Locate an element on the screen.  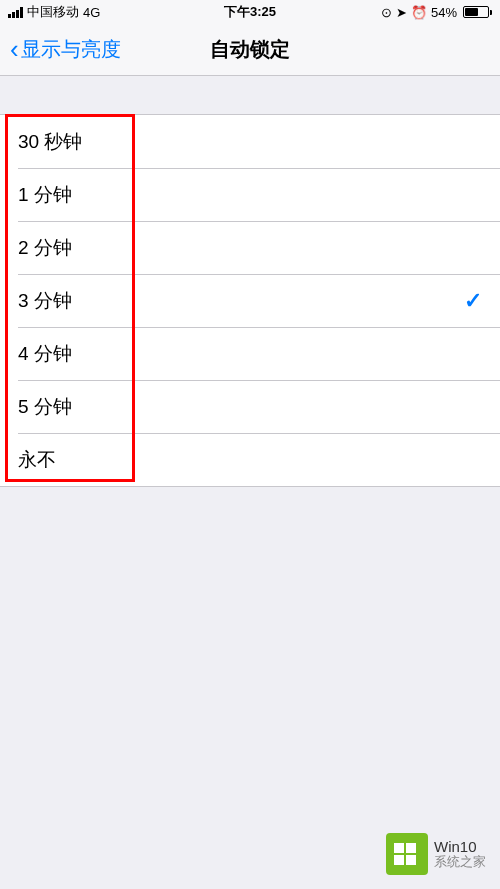
option-30s: 30 秒钟 is located at coordinates (250, 142).